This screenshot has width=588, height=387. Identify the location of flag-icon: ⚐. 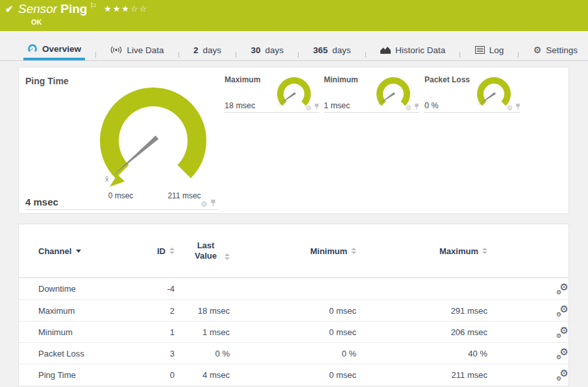
(93, 6).